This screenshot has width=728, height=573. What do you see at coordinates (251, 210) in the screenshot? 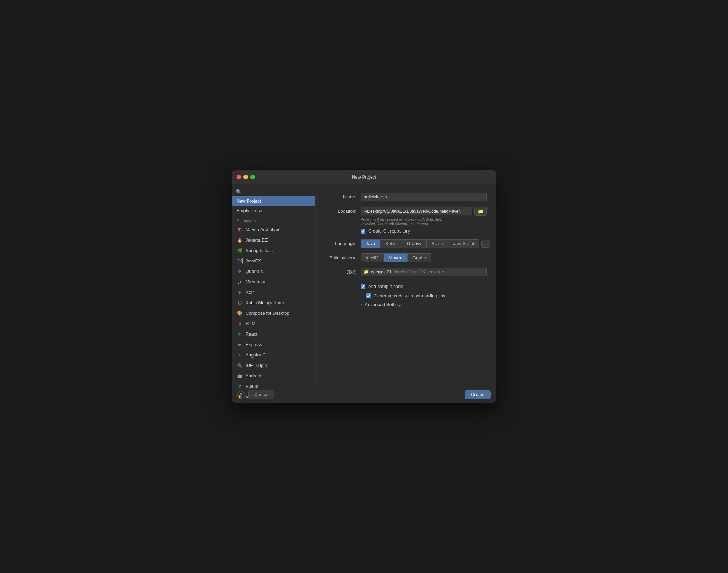
I see `empty-project-label: Empty Project` at bounding box center [251, 210].